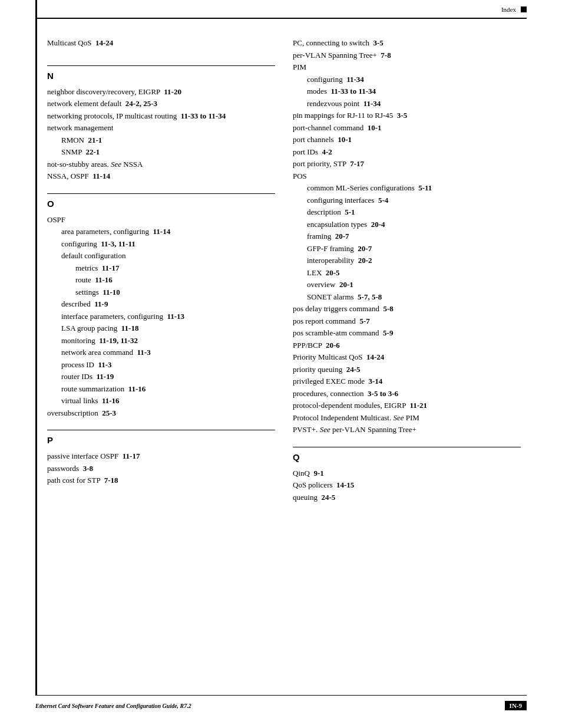 Image resolution: width=562 pixels, height=728 pixels. I want to click on page-footer: Ethernet Card Software Feature and Confi…, so click(281, 706).